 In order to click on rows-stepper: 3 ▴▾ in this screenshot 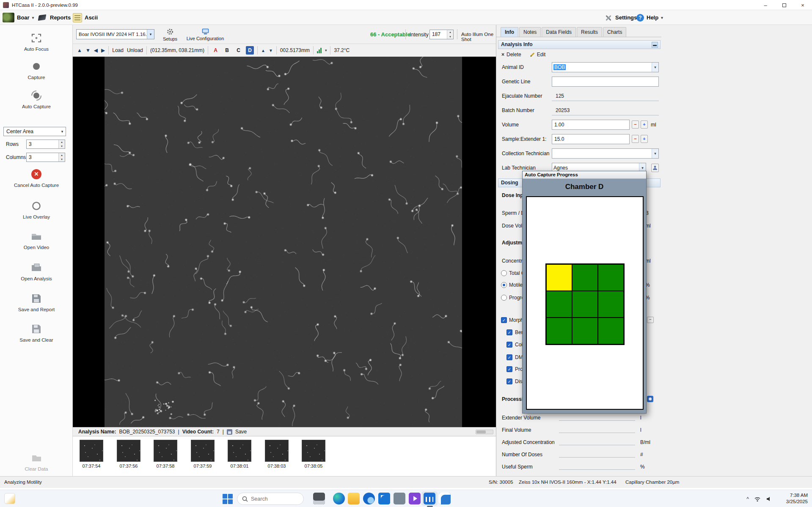, I will do `click(46, 144)`.